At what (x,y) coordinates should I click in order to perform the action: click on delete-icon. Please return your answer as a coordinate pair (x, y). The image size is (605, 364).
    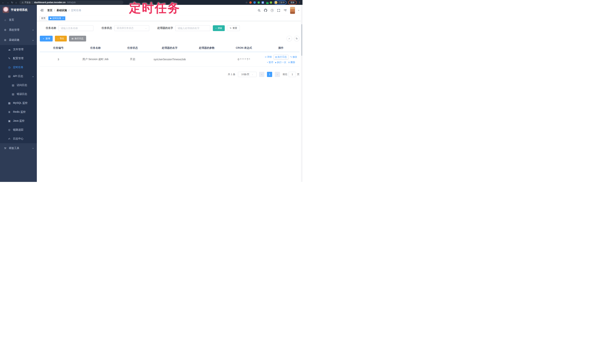
    Looking at the image, I should click on (289, 62).